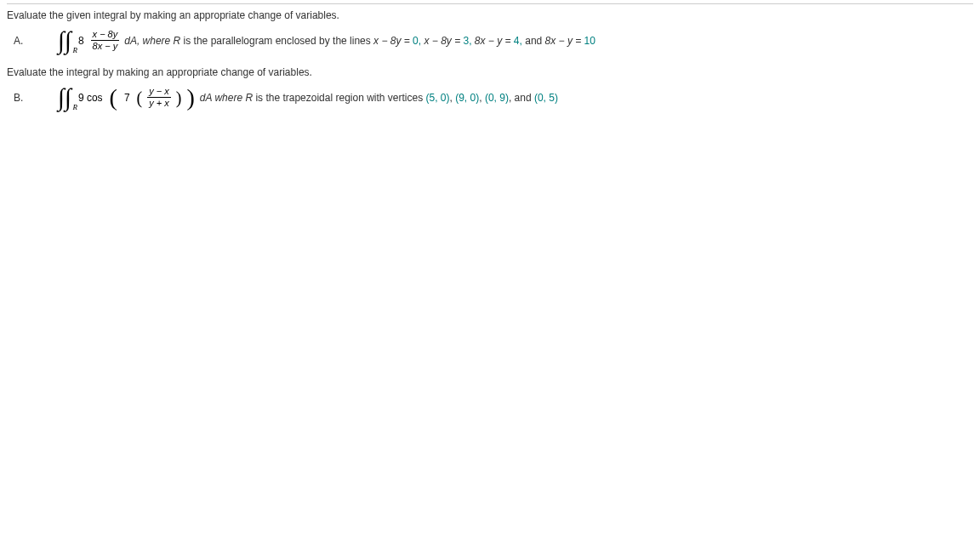 This screenshot has height=551, width=980. I want to click on description-a: dA, where R is the parallelogram enclose…, so click(360, 41).